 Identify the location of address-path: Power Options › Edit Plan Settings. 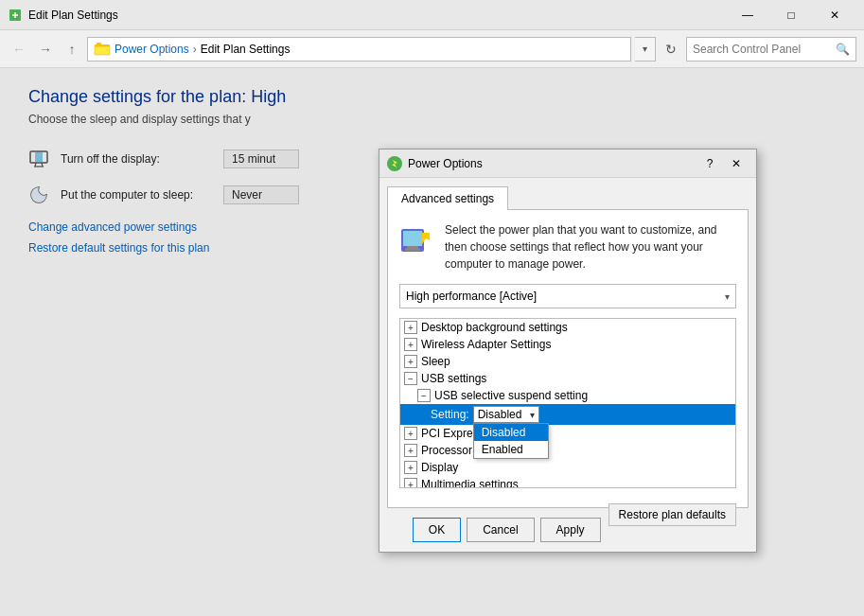
(360, 49).